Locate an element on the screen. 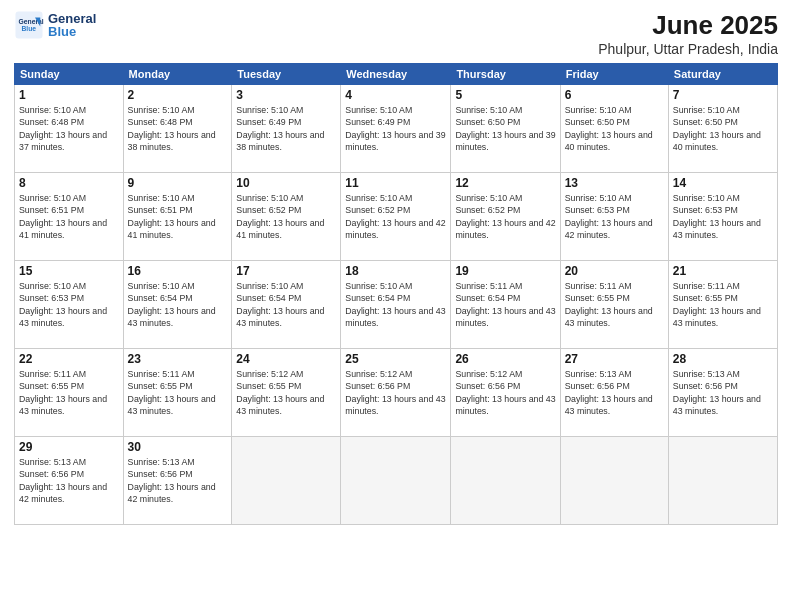 The width and height of the screenshot is (792, 612). list-item: 27 Sunrise: 5:13 AMSunset: 6:56 PMDaylig… is located at coordinates (614, 393).